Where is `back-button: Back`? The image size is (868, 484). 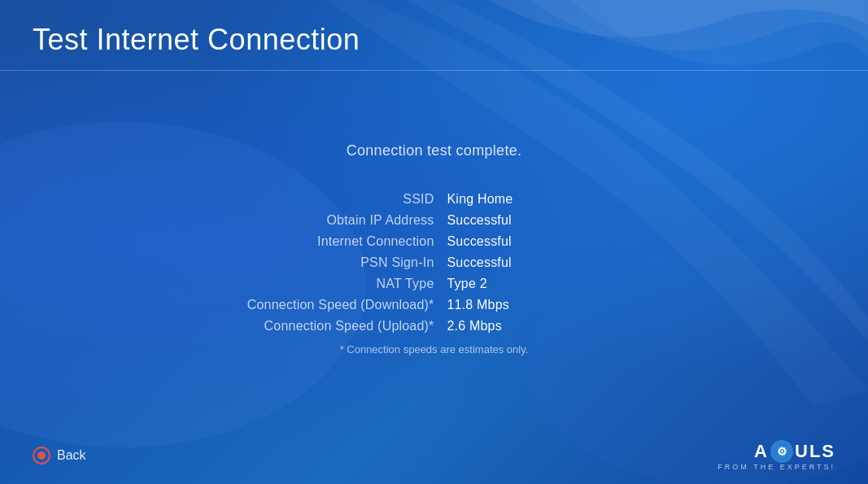
back-button: Back is located at coordinates (59, 456).